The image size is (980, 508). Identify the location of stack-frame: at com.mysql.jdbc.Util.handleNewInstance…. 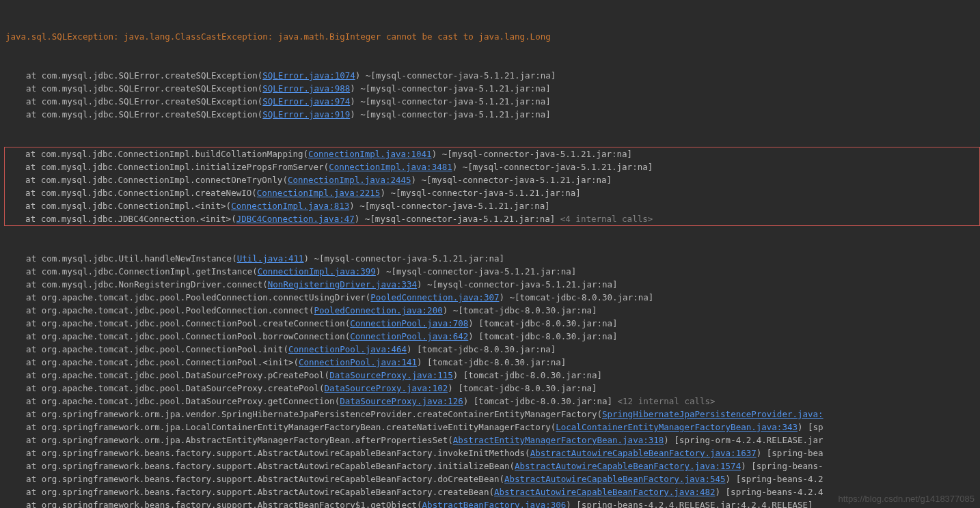
(493, 258).